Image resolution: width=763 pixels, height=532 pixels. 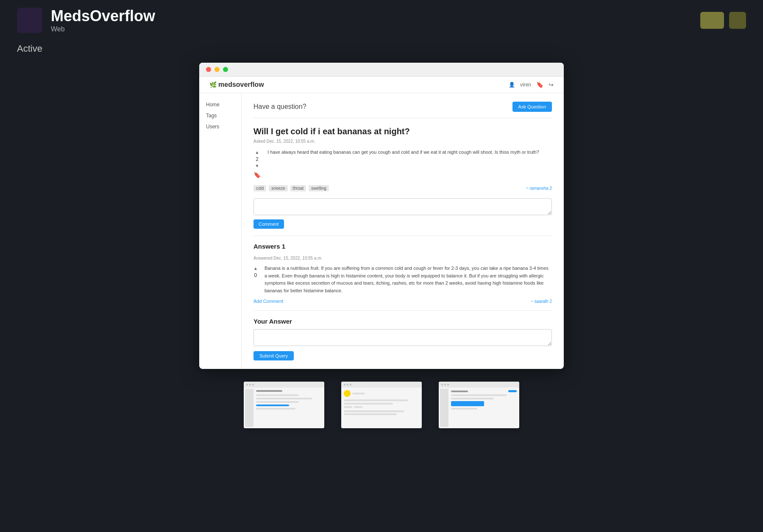 What do you see at coordinates (382, 52) in the screenshot?
I see `status-label: Active` at bounding box center [382, 52].